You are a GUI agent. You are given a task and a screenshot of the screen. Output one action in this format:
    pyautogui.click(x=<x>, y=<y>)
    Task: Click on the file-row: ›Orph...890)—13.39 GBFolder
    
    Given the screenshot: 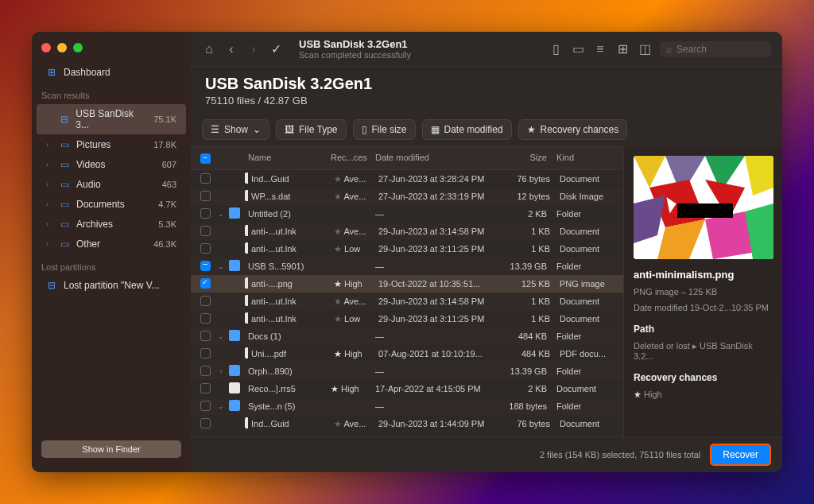 What is the action you would take?
    pyautogui.click(x=407, y=371)
    